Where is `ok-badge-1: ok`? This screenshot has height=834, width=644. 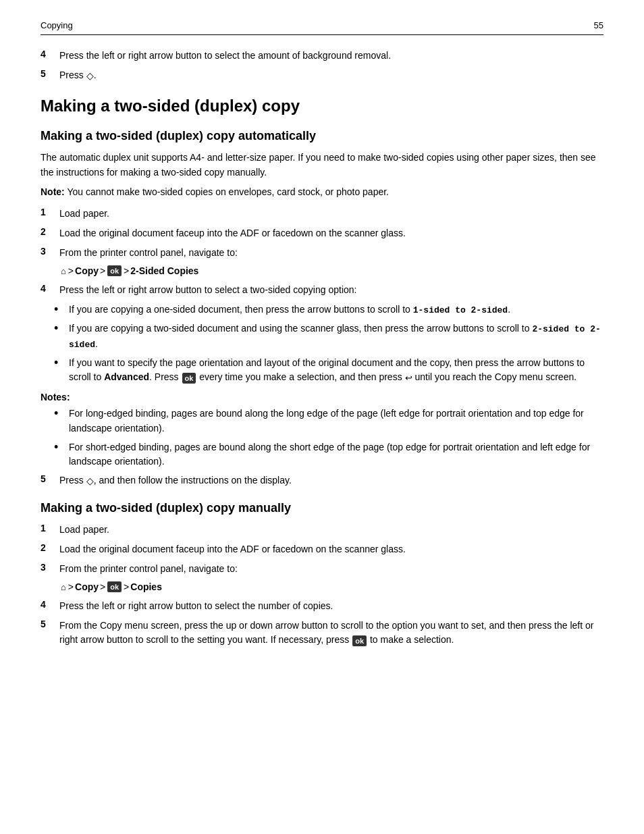
ok-badge-1: ok is located at coordinates (115, 271).